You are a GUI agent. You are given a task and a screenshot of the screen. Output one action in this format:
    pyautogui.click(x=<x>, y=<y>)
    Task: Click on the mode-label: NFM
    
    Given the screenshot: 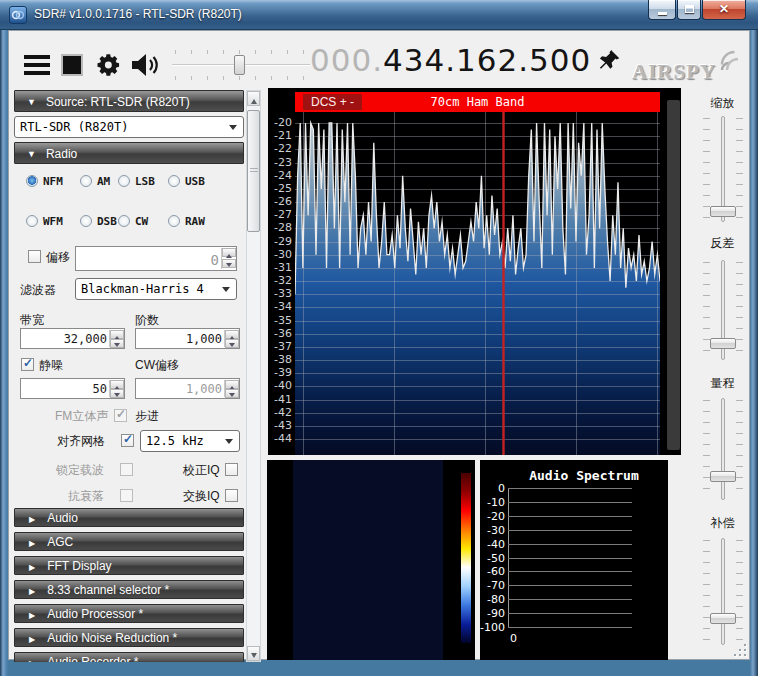 What is the action you would take?
    pyautogui.click(x=53, y=182)
    